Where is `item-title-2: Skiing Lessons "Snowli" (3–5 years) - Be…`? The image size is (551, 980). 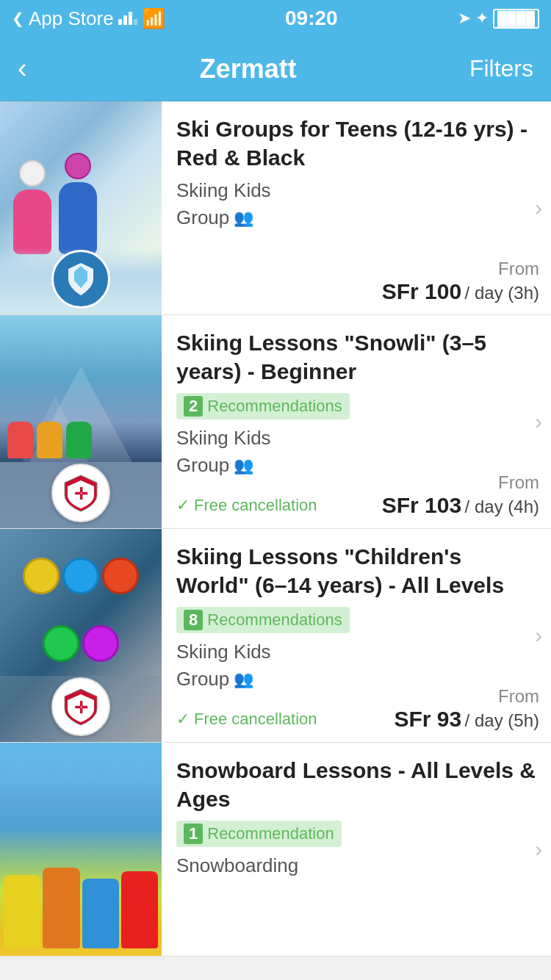
item-title-2: Skiing Lessons "Snowli" (3–5 years) - Be… is located at coordinates (358, 357).